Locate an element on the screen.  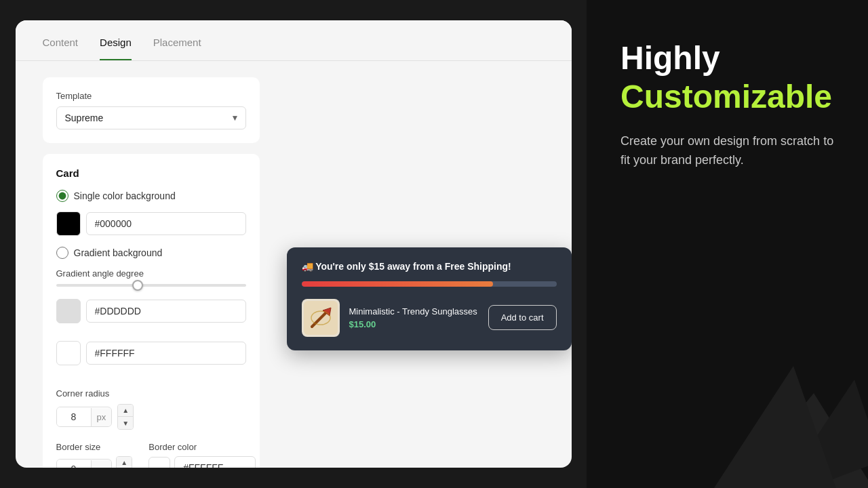
card-section-title: Card is located at coordinates (151, 174).